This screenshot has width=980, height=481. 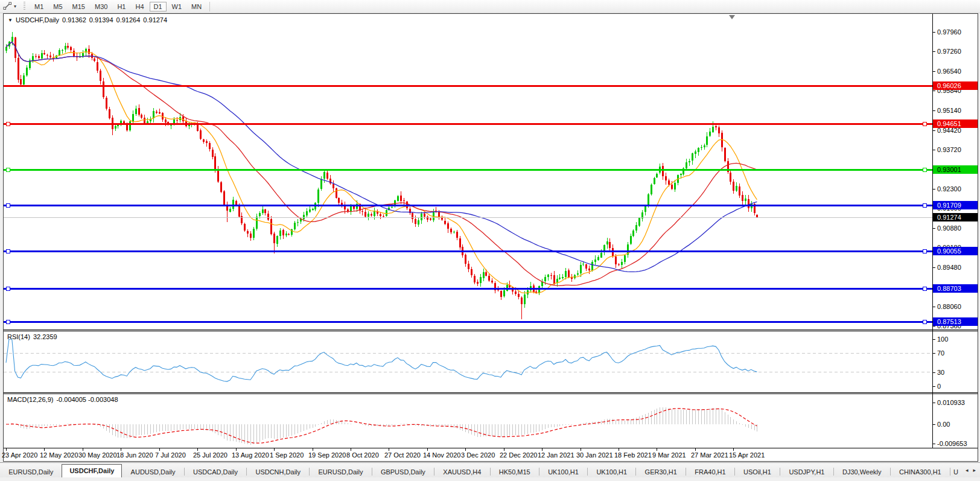 What do you see at coordinates (250, 455) in the screenshot?
I see `date-label: 13 Aug 2020` at bounding box center [250, 455].